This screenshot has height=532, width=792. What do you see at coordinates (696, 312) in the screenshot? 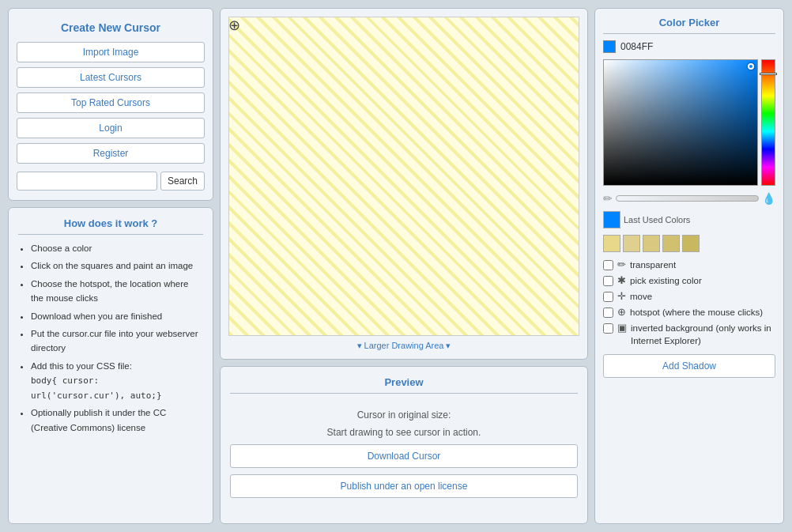
I see `hotspot-label: hotspot (where the mouse clicks)` at bounding box center [696, 312].